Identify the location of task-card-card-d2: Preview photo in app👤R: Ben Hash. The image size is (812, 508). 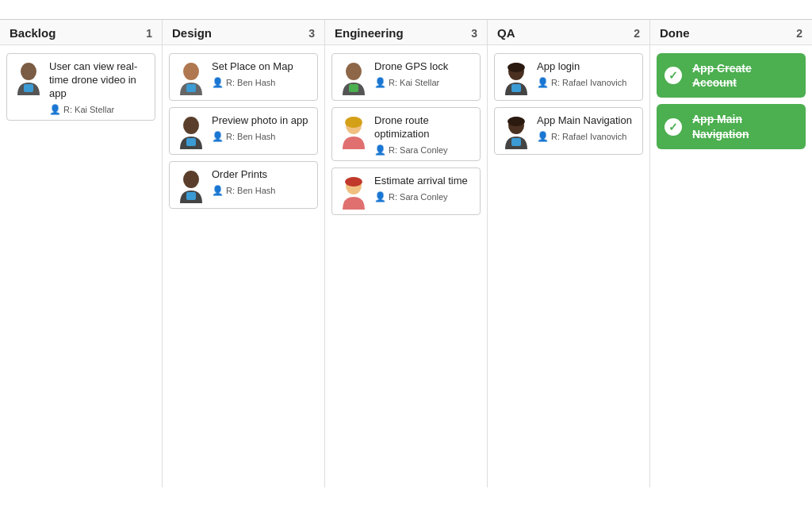
(243, 131).